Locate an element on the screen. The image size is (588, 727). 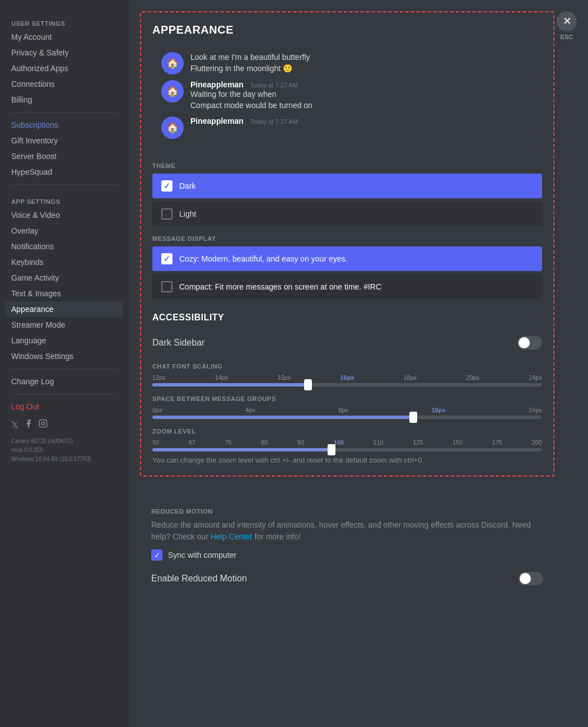
esc-label: ESC is located at coordinates (567, 37).